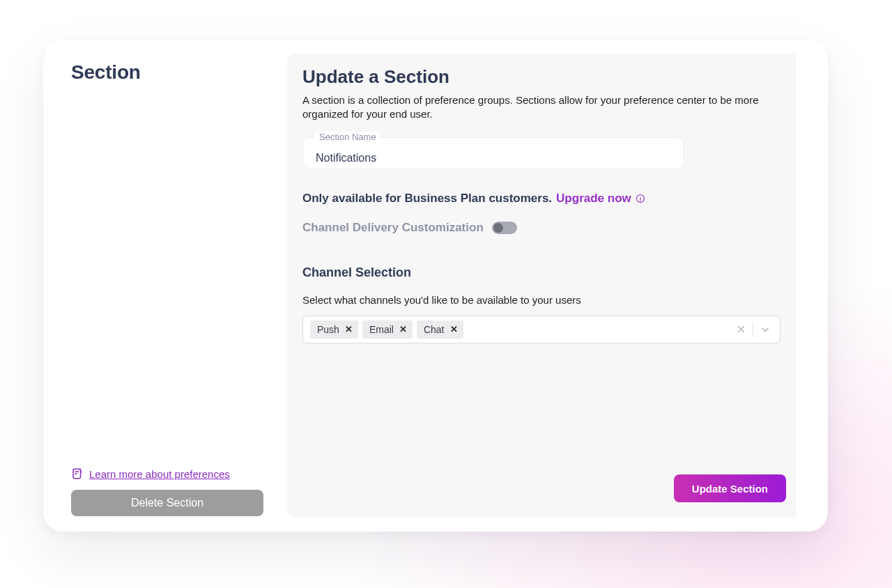 The width and height of the screenshot is (892, 588). I want to click on panel-title: Update a Section, so click(547, 77).